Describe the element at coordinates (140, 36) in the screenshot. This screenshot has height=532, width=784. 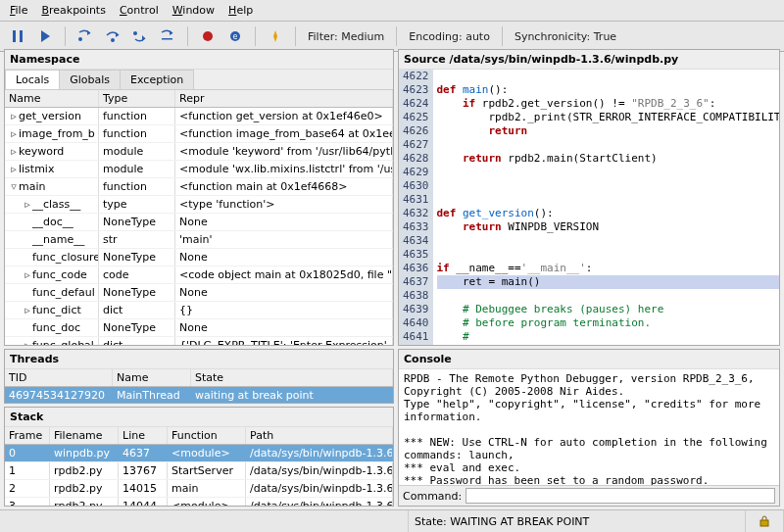
I see `step-out-button` at that location.